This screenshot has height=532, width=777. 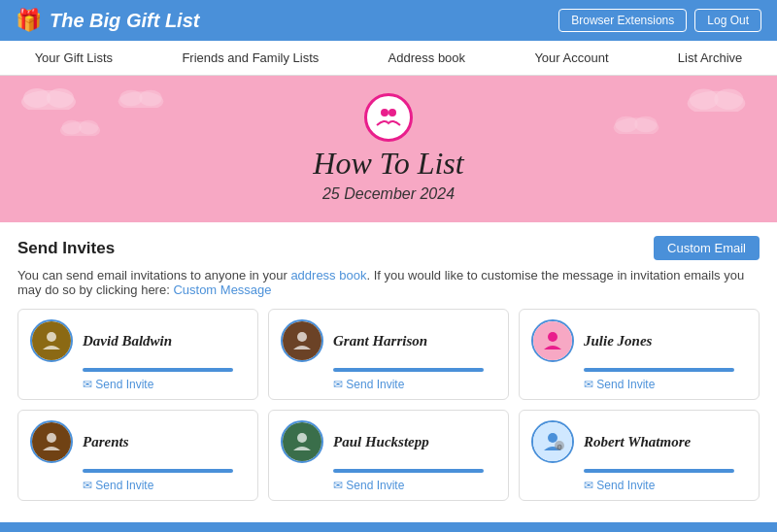 What do you see at coordinates (710, 58) in the screenshot?
I see `nav-list-archive: List Archive` at bounding box center [710, 58].